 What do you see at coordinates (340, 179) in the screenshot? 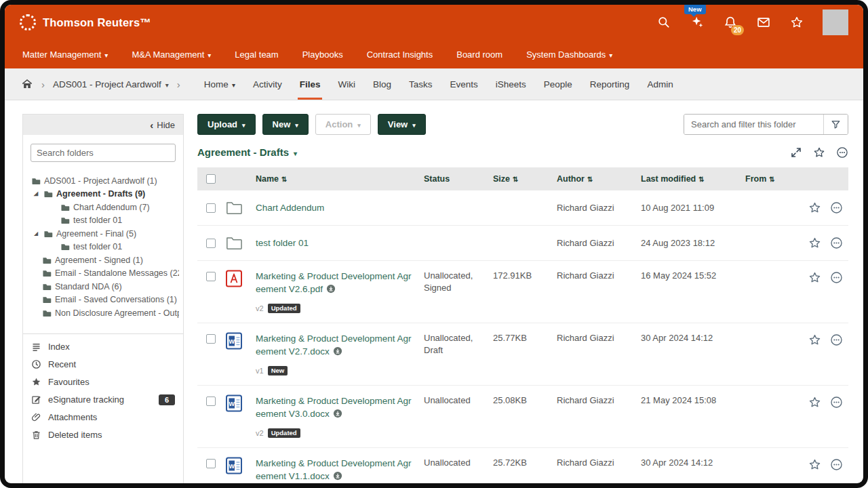
I see `column-header-name: Name` at bounding box center [340, 179].